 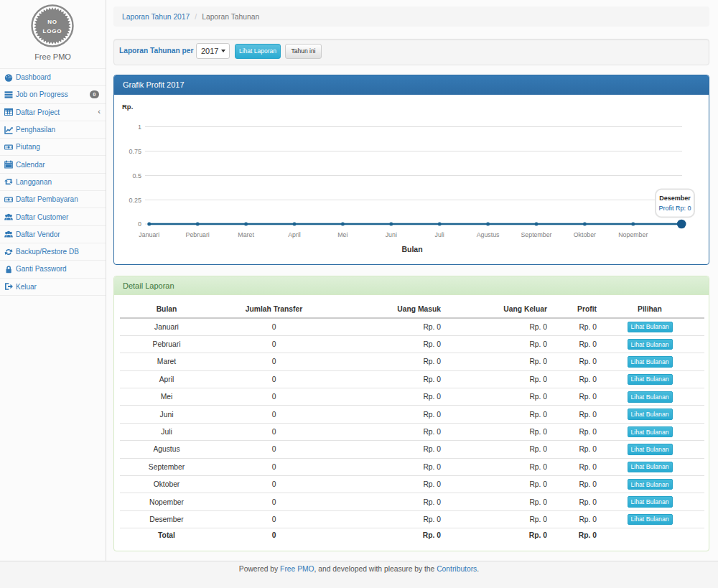 What do you see at coordinates (198, 234) in the screenshot?
I see `svg-text: Pebruari` at bounding box center [198, 234].